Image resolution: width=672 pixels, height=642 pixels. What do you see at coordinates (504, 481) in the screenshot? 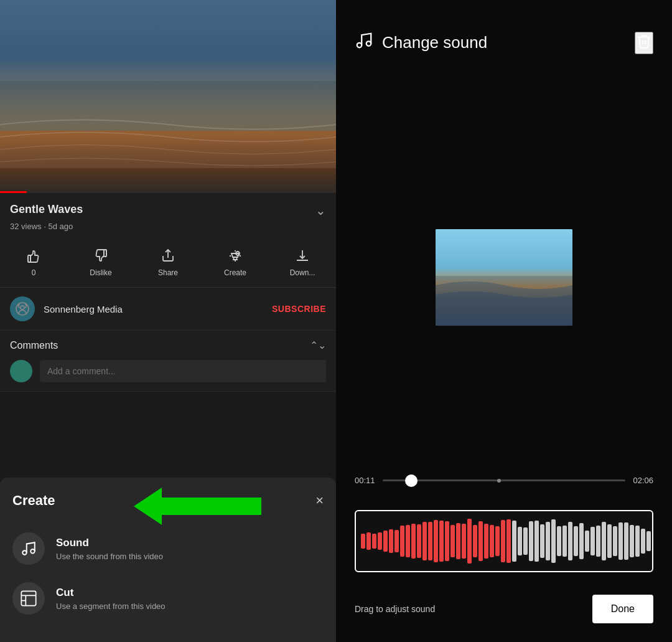
I see `timeline-track` at bounding box center [504, 481].